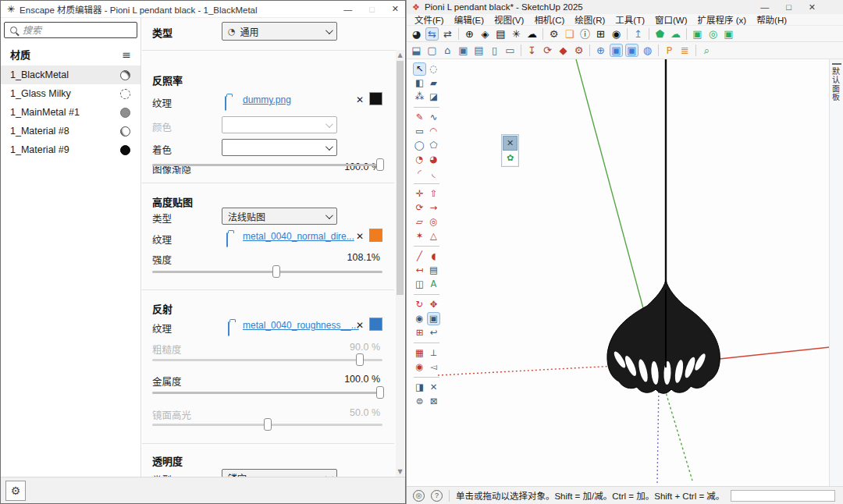 The image size is (843, 504). What do you see at coordinates (617, 50) in the screenshot?
I see `page-prev-icon: ▣` at bounding box center [617, 50].